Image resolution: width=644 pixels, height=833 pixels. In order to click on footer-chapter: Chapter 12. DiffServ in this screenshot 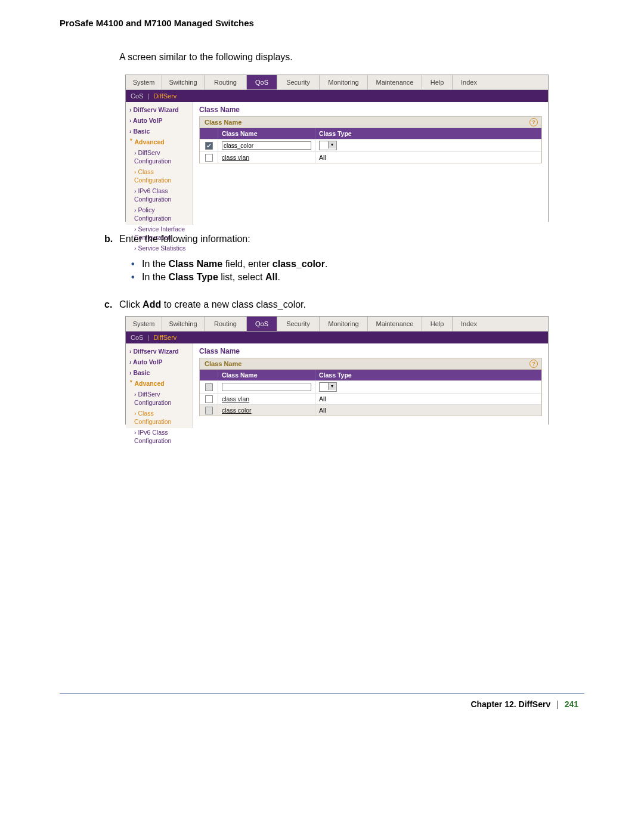, I will do `click(510, 704)`.